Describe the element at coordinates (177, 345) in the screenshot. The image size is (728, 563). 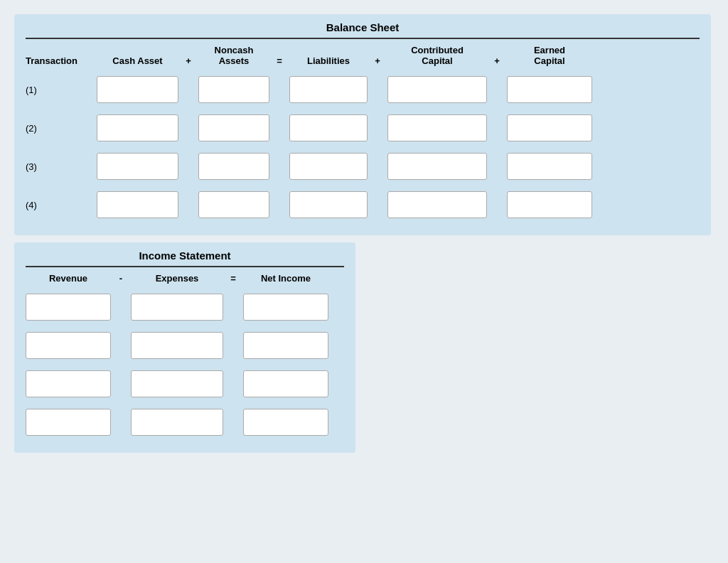
I see `is-row2-expenses-input` at that location.